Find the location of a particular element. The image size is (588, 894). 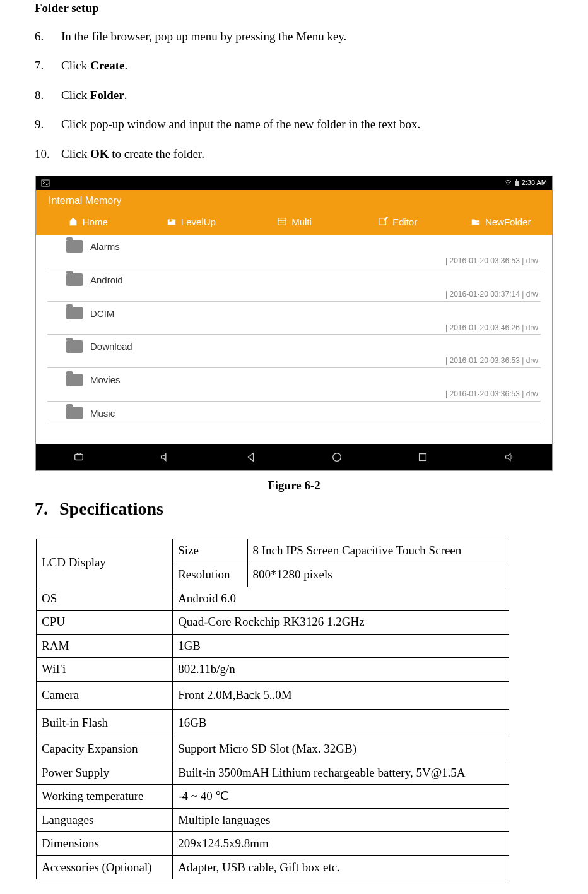

table-cell: Support Micro SD Slot (Max. 32GB) is located at coordinates (341, 749).